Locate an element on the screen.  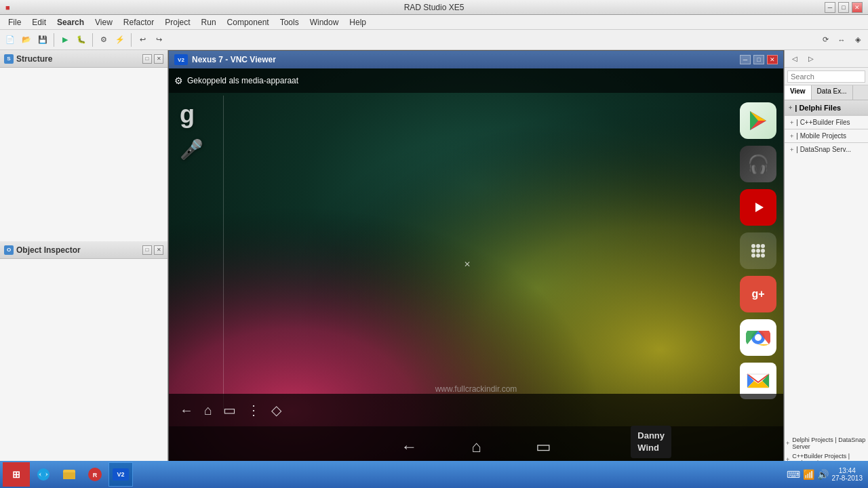
right-tb-btn2: ▷ is located at coordinates (811, 59).